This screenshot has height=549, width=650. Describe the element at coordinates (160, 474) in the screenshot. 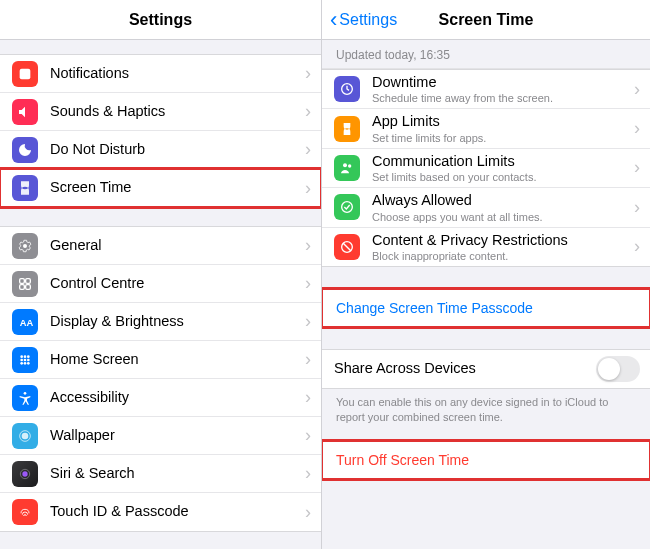

I see `row-siri: Siri & Search ›` at that location.